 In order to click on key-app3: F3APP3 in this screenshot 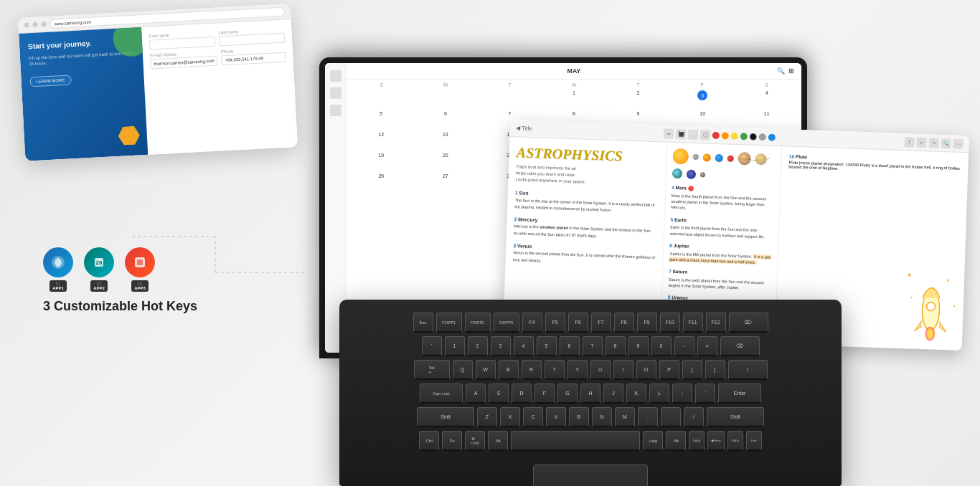, I will do `click(507, 323)`.